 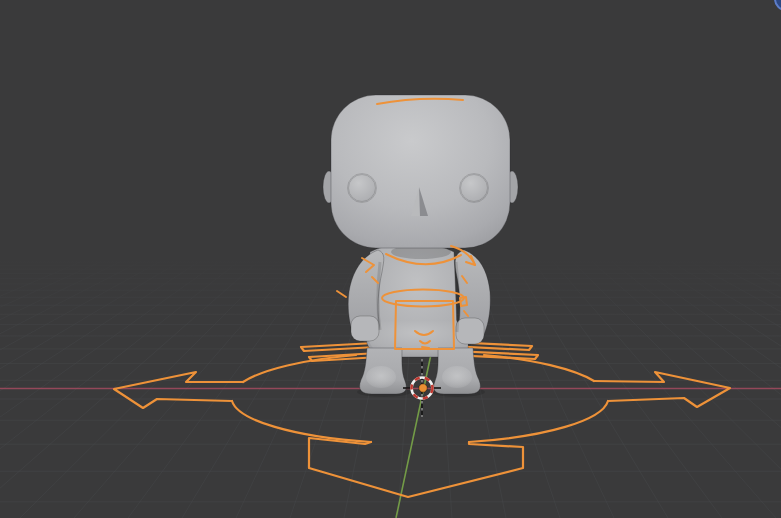 What do you see at coordinates (457, 377) in the screenshot?
I see `foot-right-highlight` at bounding box center [457, 377].